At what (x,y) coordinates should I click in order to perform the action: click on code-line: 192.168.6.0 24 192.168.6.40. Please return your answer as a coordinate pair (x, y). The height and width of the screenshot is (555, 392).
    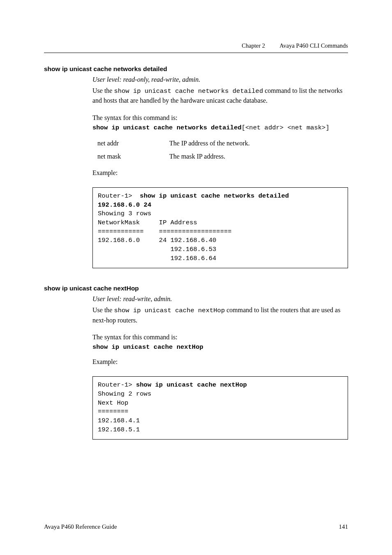
    Looking at the image, I should click on (157, 240).